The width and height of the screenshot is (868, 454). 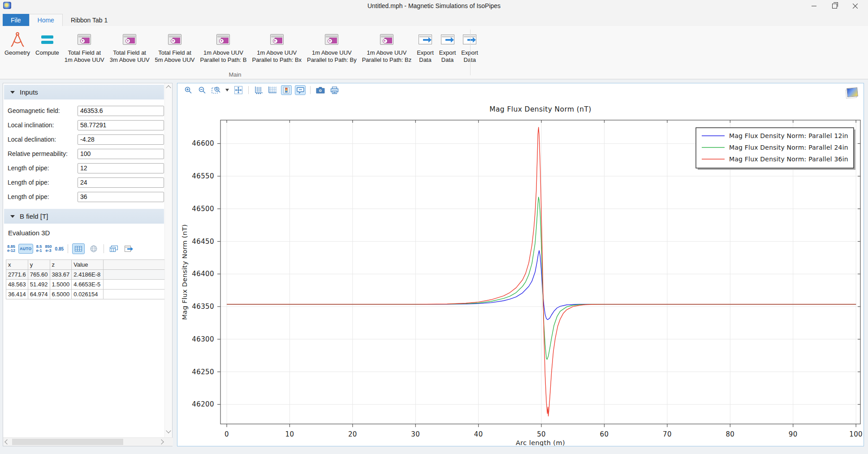 What do you see at coordinates (61, 265) in the screenshot?
I see `col-header-z: z` at bounding box center [61, 265].